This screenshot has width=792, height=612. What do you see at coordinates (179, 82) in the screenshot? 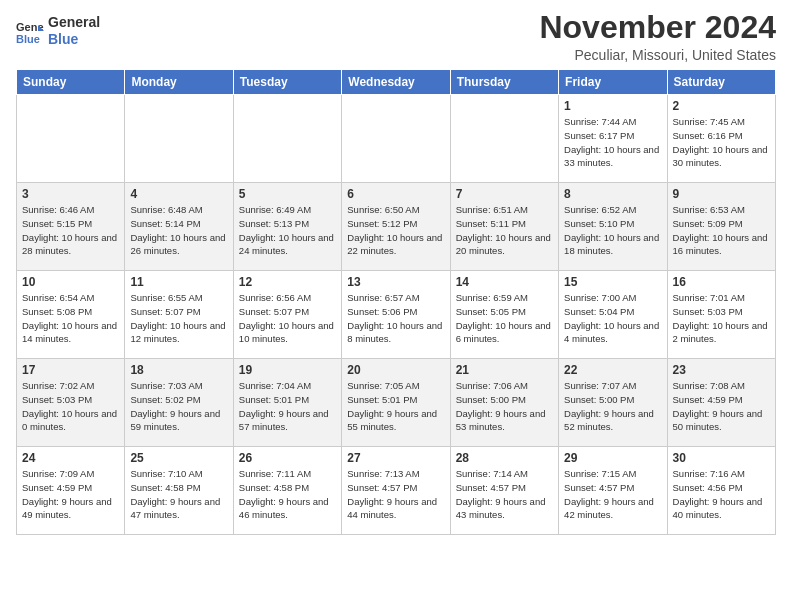
I see `col-monday: Monday` at bounding box center [179, 82].